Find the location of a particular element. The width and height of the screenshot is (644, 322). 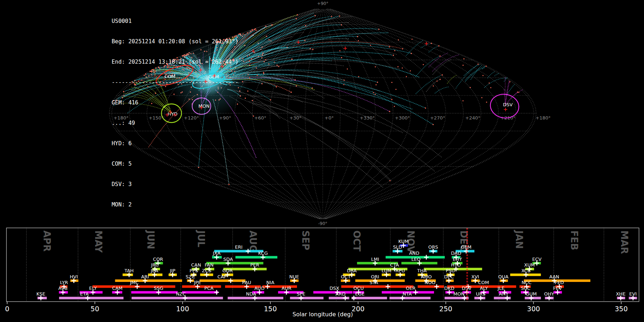

x-tick-label-300: 300 is located at coordinates (533, 309).